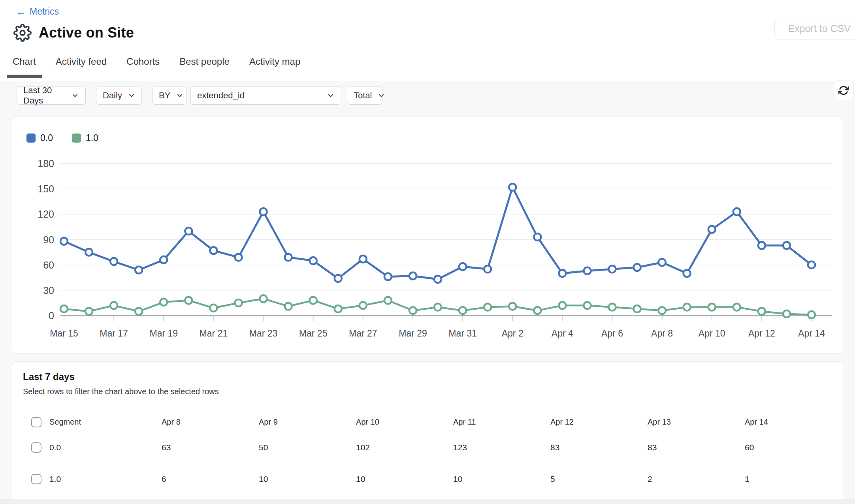  What do you see at coordinates (599, 479) in the screenshot?
I see `cell-value: 5` at bounding box center [599, 479].